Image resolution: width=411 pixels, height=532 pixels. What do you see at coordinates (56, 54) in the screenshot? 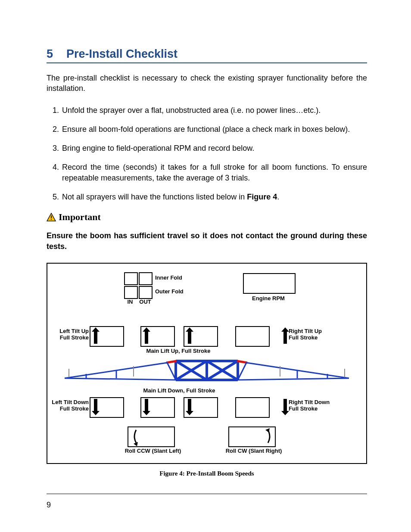
I see `section-number: 5` at bounding box center [56, 54].